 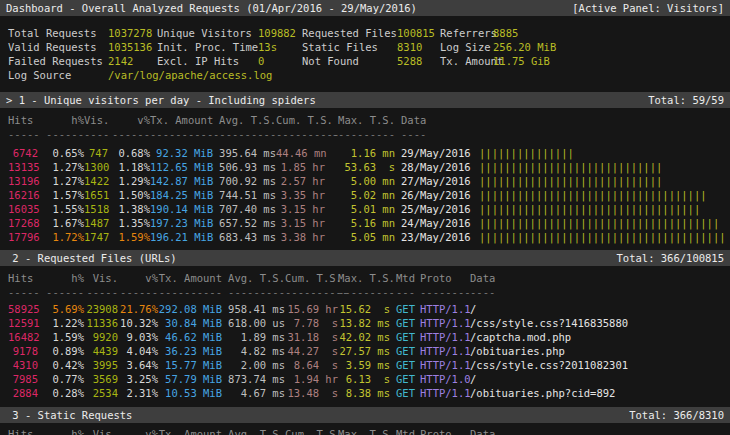 What do you see at coordinates (190, 323) in the screenshot?
I see `tx-amount-cell: 30.84 MiB` at bounding box center [190, 323].